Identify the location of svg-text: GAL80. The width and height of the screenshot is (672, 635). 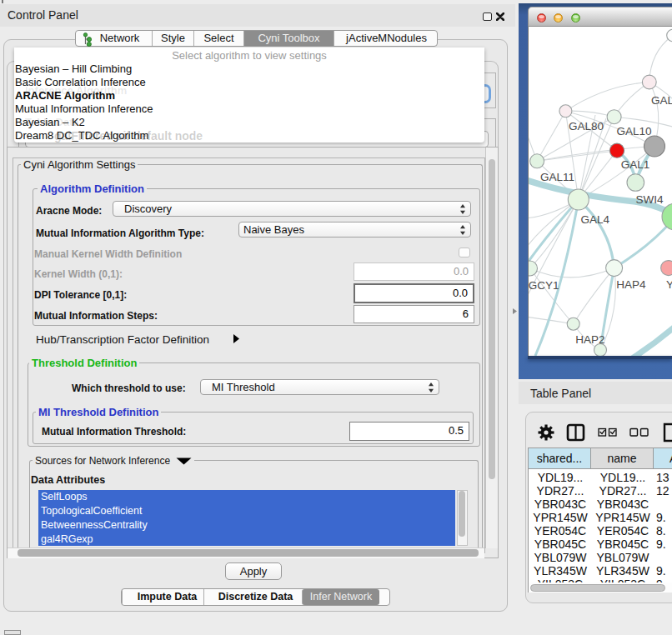
(586, 127).